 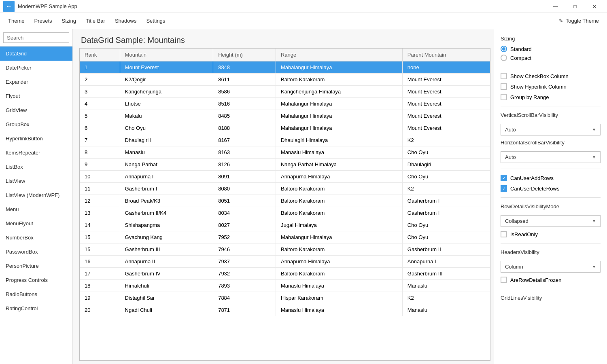 What do you see at coordinates (446, 310) in the screenshot?
I see `cell-parent: Manaslu` at bounding box center [446, 310].